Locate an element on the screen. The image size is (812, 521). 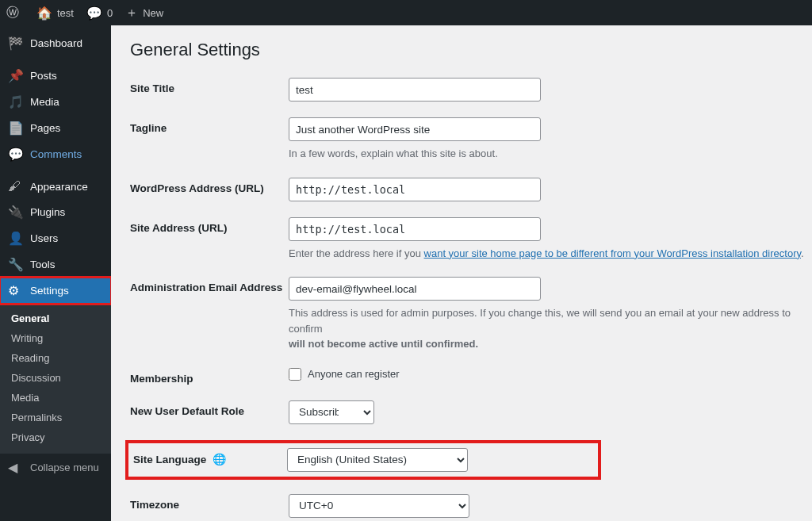
sidebar-item-dashboard: 🏁 Dashboard is located at coordinates (56, 43).